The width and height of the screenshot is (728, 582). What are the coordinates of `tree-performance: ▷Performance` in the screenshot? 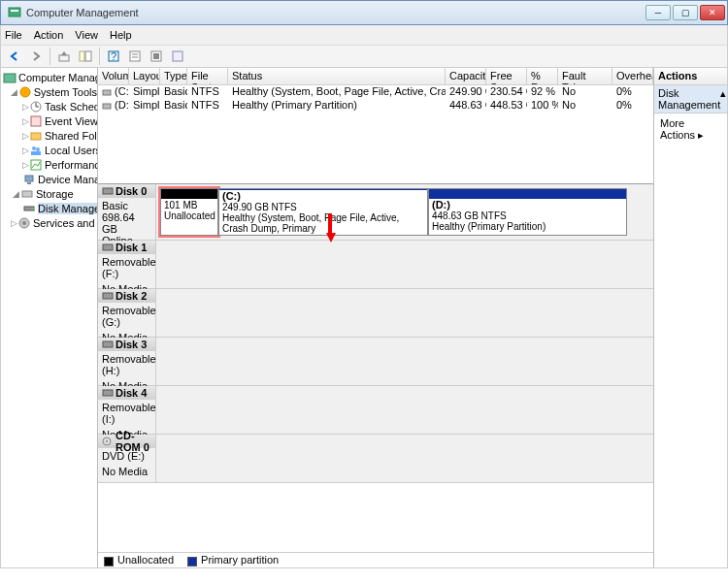 It's located at (49, 165).